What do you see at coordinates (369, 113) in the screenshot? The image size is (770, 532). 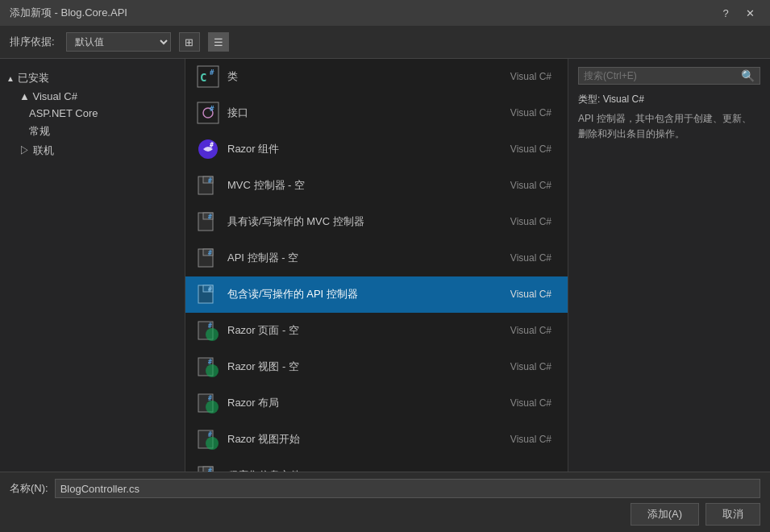 I see `item-name: 接口` at bounding box center [369, 113].